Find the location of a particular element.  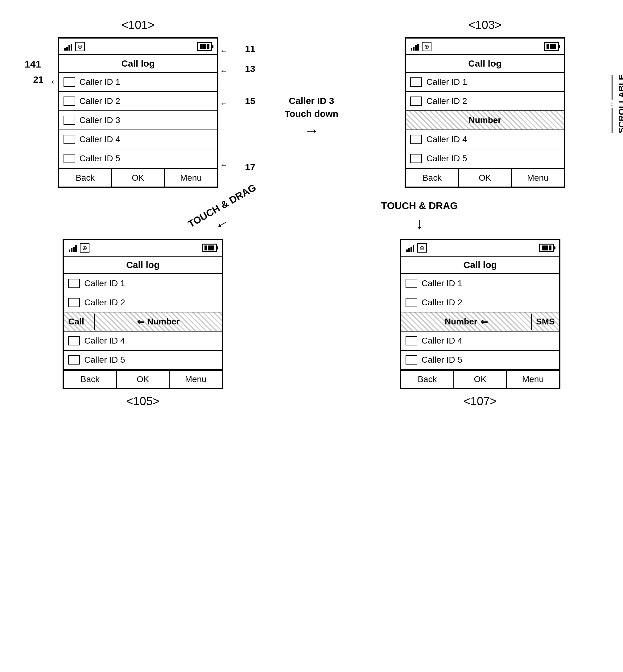

bottom-bar-105: Back OK Menu is located at coordinates (143, 379).